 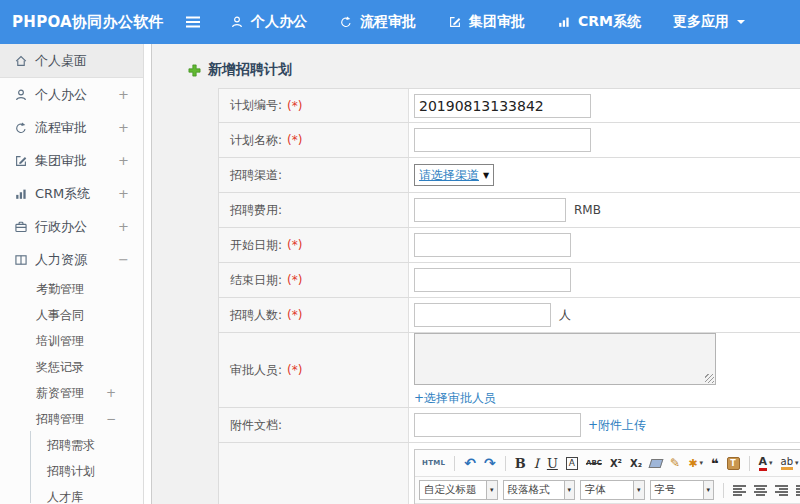 I want to click on sidebar-item-personal-desktop: 个人桌面, so click(x=72, y=61).